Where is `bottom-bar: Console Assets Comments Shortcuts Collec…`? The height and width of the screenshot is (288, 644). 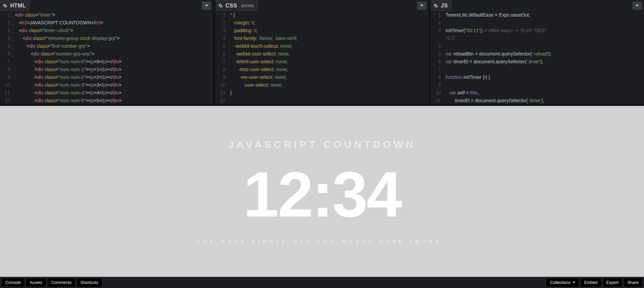 bottom-bar: Console Assets Comments Shortcuts Collec… is located at coordinates (322, 282).